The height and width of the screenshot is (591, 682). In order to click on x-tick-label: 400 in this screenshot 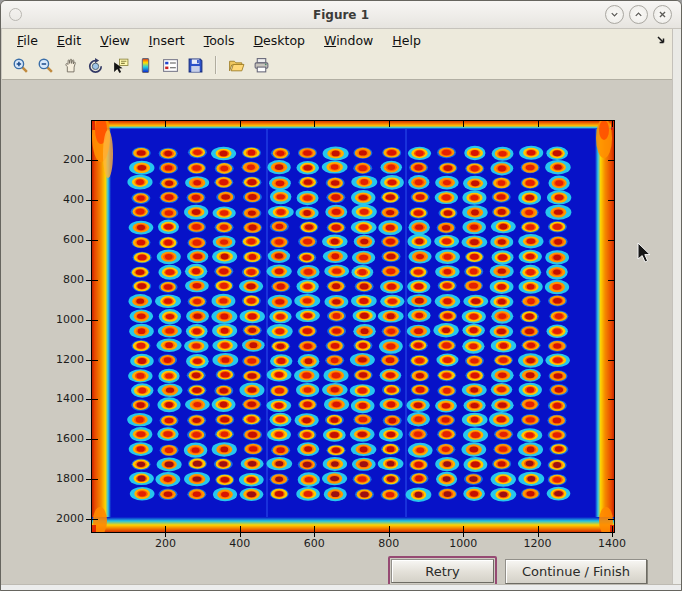, I will do `click(240, 544)`.